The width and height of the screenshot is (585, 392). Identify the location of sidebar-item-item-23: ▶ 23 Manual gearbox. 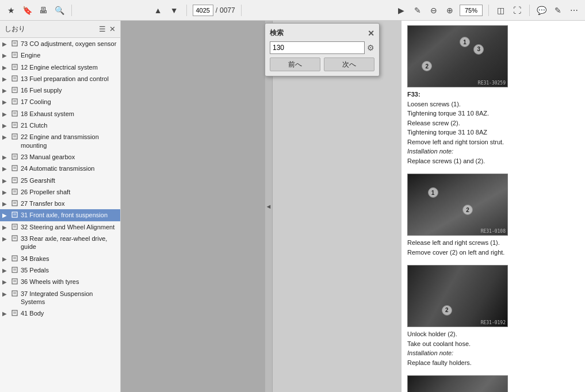
(60, 157).